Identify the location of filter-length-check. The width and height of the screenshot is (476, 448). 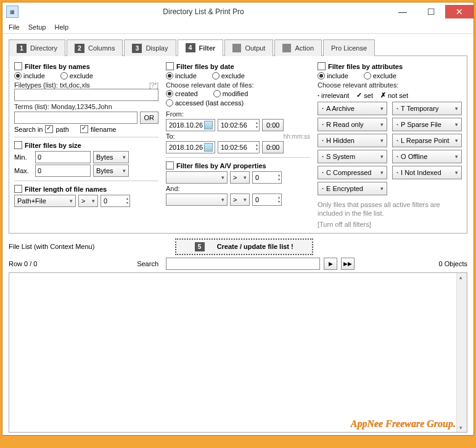
(18, 189).